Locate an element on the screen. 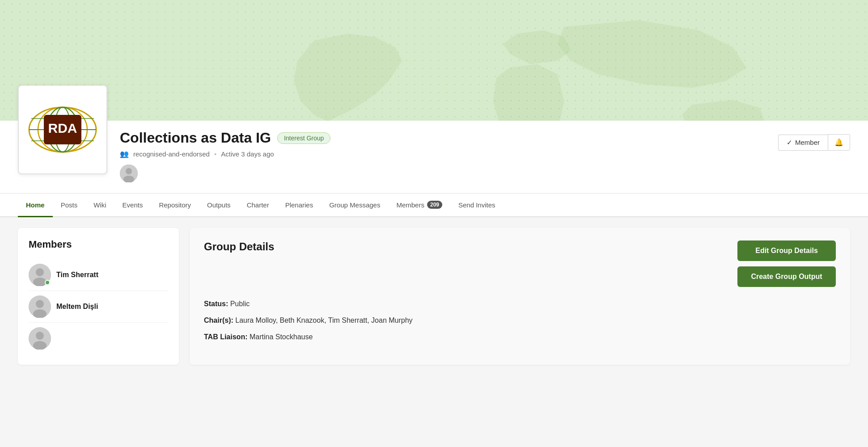 This screenshot has width=868, height=447. sidebar-members-title: Members is located at coordinates (98, 245).